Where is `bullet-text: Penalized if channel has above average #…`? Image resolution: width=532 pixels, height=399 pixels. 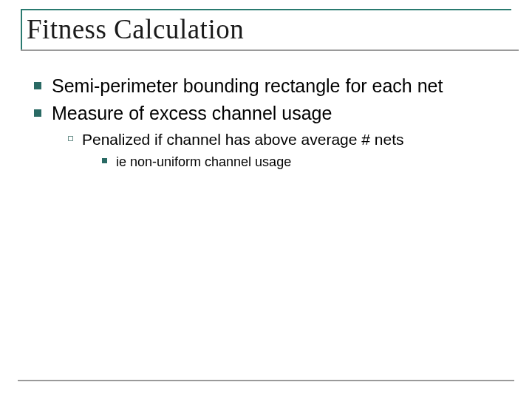 bullet-text: Penalized if channel has above average #… is located at coordinates (242, 140).